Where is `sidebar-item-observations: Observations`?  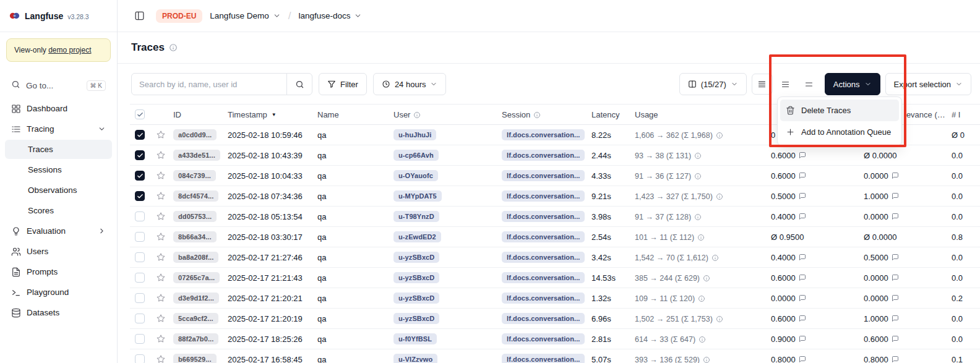 sidebar-item-observations: Observations is located at coordinates (58, 190).